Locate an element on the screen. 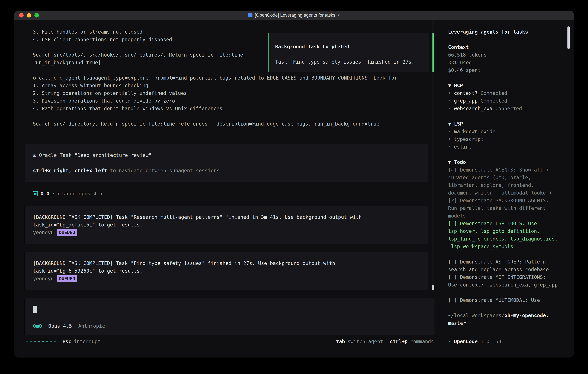 Image resolution: width=588 pixels, height=374 pixels. close-button is located at coordinates (21, 15).